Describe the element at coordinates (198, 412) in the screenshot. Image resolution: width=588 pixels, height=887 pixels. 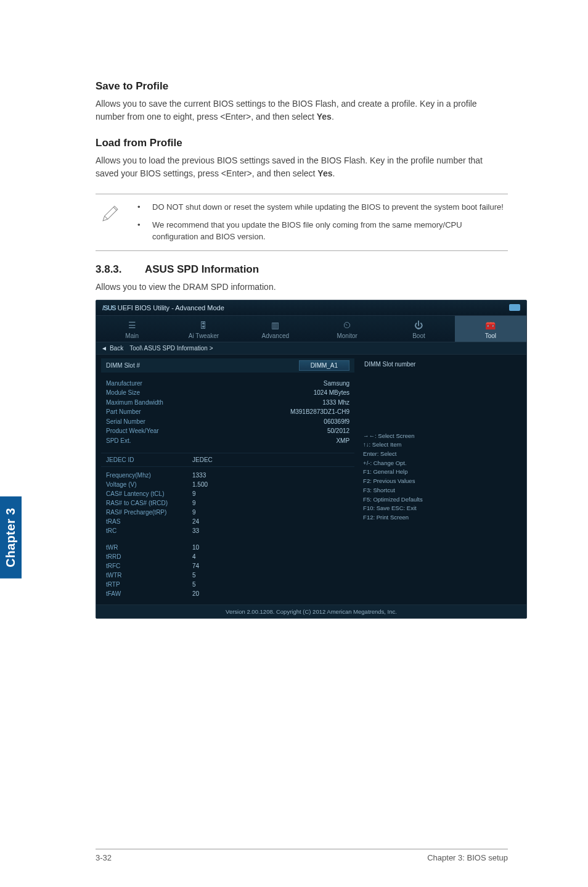
I see `info-key: Part Number` at that location.